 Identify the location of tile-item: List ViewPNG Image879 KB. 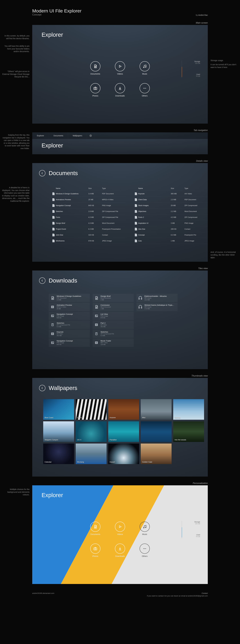
(113, 316).